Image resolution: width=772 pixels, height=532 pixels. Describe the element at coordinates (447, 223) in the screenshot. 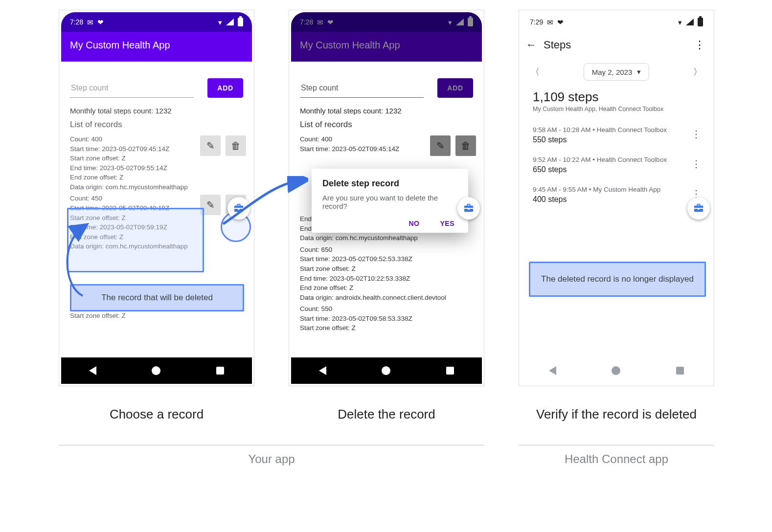

I see `dialog-yes-button: YES` at that location.